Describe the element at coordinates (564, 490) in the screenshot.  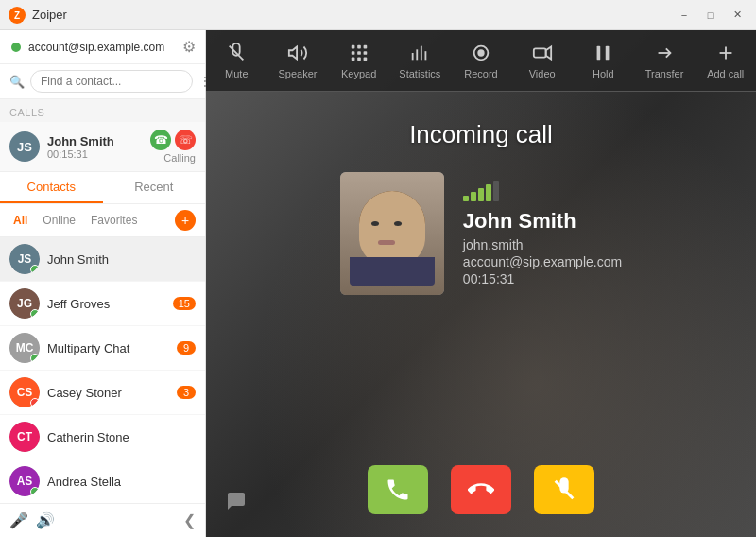
I see `mute-call-button` at that location.